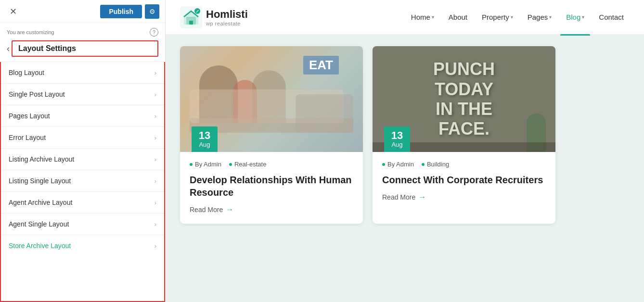  What do you see at coordinates (8, 49) in the screenshot?
I see `back-button: ‹` at bounding box center [8, 49].